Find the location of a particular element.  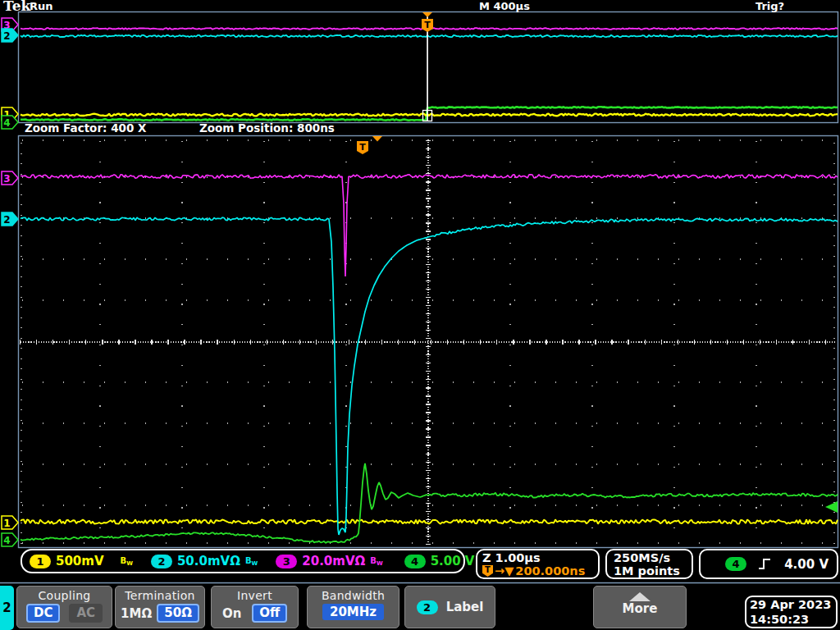

zoom-timebase-box: Z 1.00µs T→▼200.000ns is located at coordinates (538, 564).